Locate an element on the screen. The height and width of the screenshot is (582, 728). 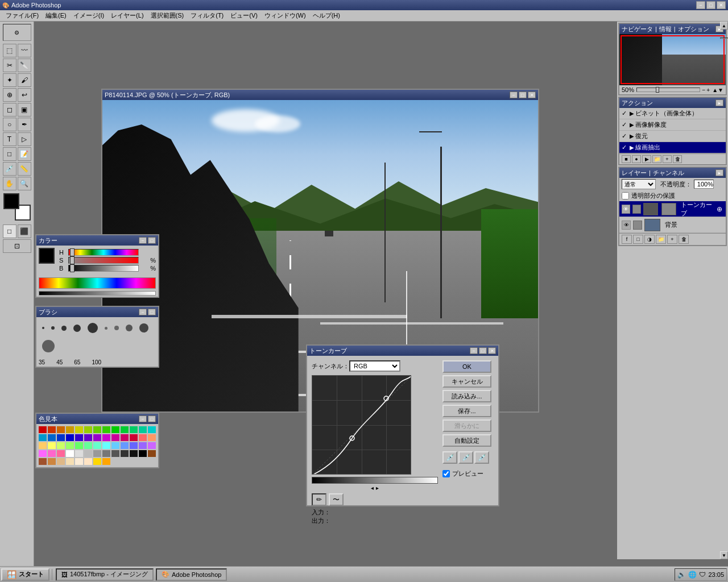
image-minimize-button: − is located at coordinates (514, 95).